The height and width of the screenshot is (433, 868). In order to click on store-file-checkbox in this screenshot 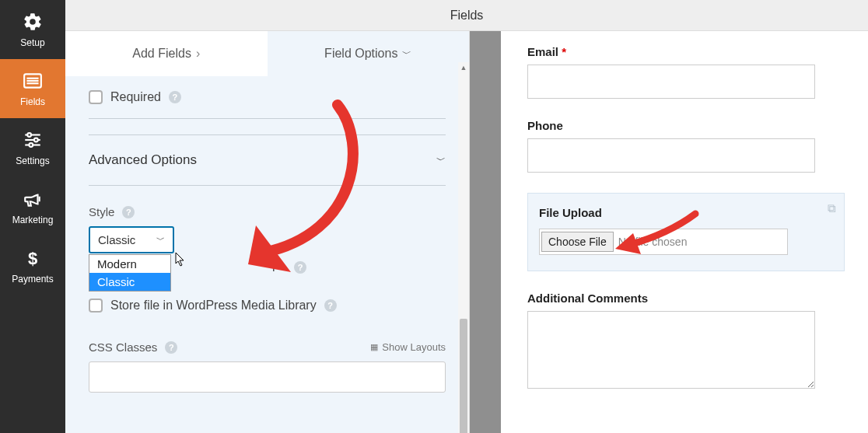, I will do `click(96, 306)`.